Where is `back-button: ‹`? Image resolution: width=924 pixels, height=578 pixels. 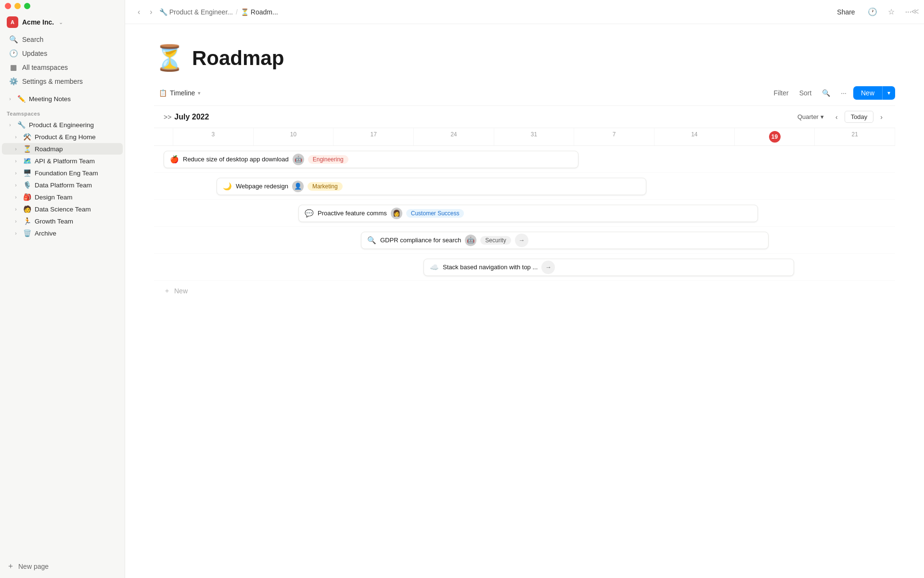 back-button: ‹ is located at coordinates (139, 12).